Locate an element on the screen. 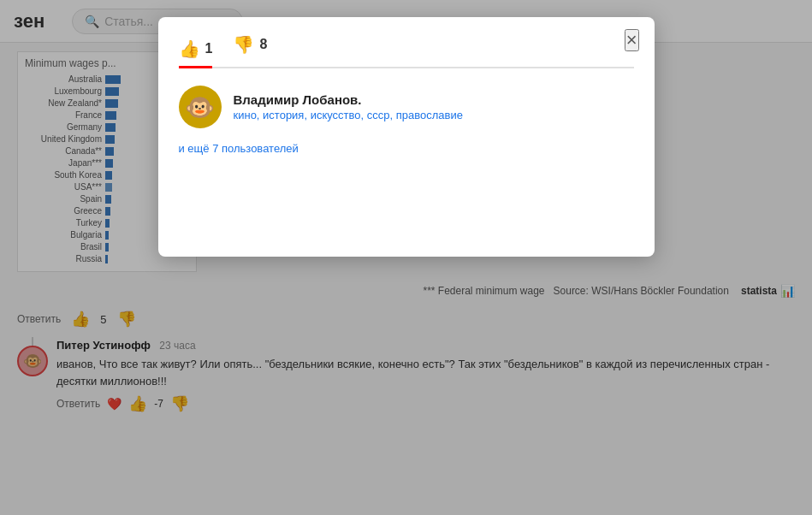  user-tags: кино, история, искусство, ссср, правосла… is located at coordinates (348, 115).